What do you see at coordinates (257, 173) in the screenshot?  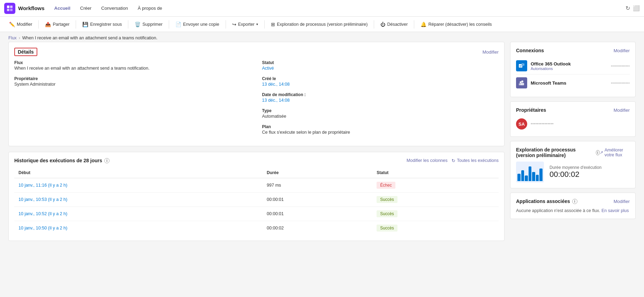 I see `exec-table-head: Début Durée Statut` at bounding box center [257, 173].